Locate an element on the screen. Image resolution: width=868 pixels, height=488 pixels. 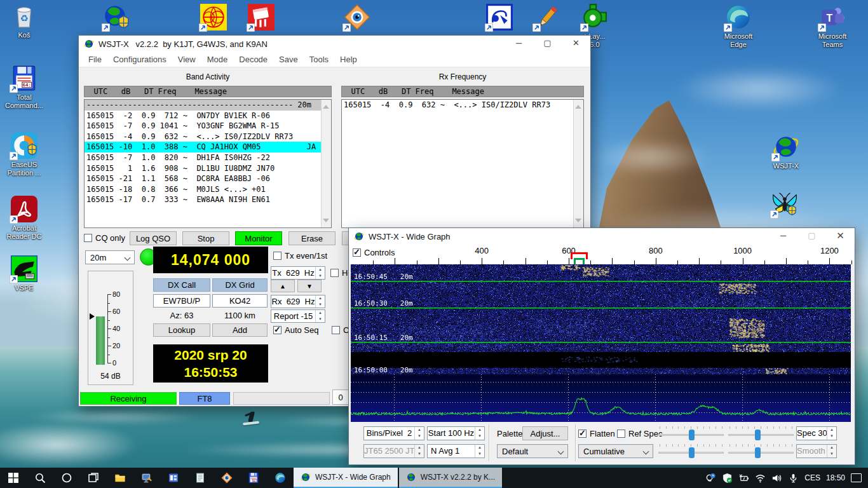
erase-button: Erase is located at coordinates (312, 238).